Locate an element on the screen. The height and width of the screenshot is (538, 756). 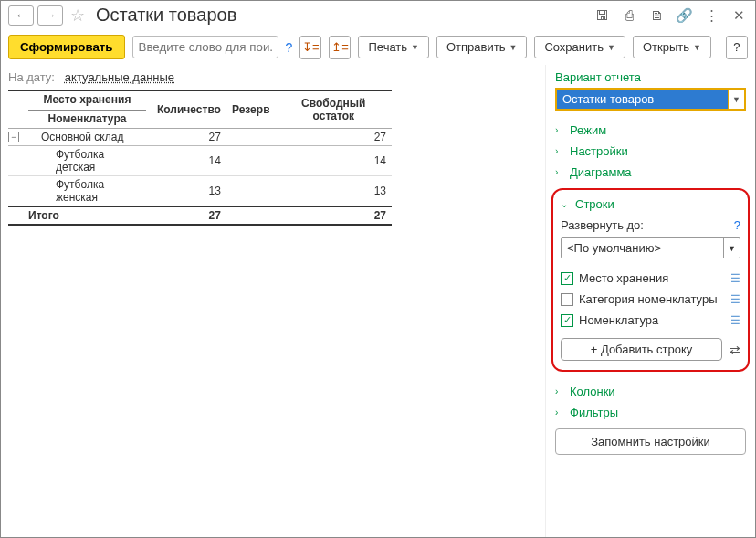
accordion-columns: ›Колонки is located at coordinates (650, 391).